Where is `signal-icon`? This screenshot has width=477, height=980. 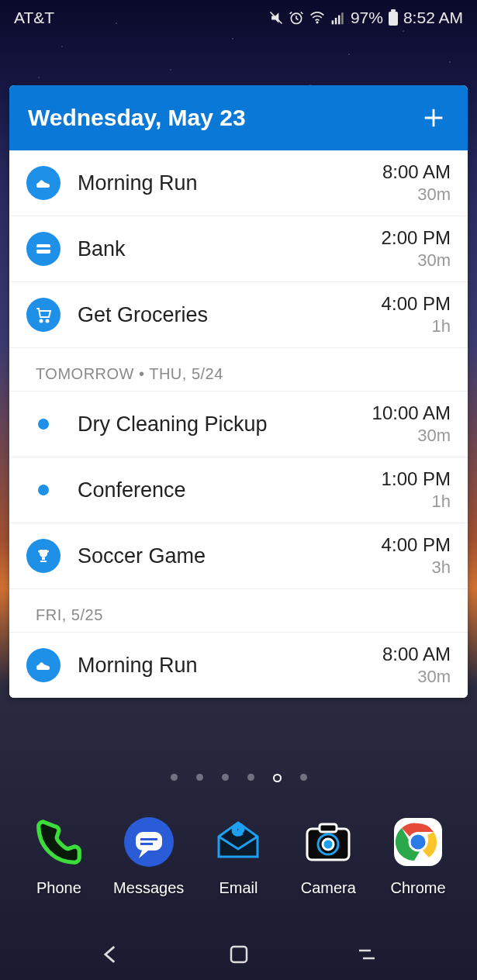
signal-icon is located at coordinates (338, 18).